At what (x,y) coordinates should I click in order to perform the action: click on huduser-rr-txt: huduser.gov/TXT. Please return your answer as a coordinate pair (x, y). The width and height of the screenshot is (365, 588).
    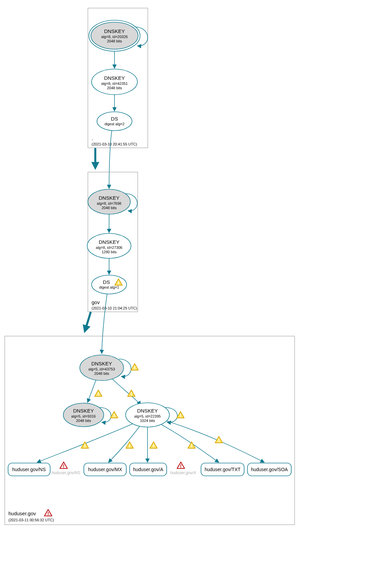
    Looking at the image, I should click on (223, 469).